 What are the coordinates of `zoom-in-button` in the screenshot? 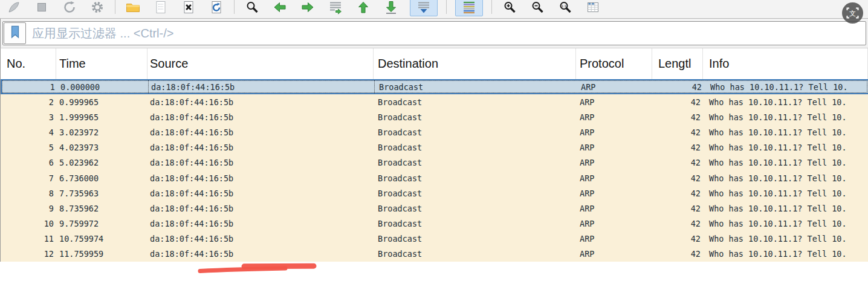 It's located at (510, 8).